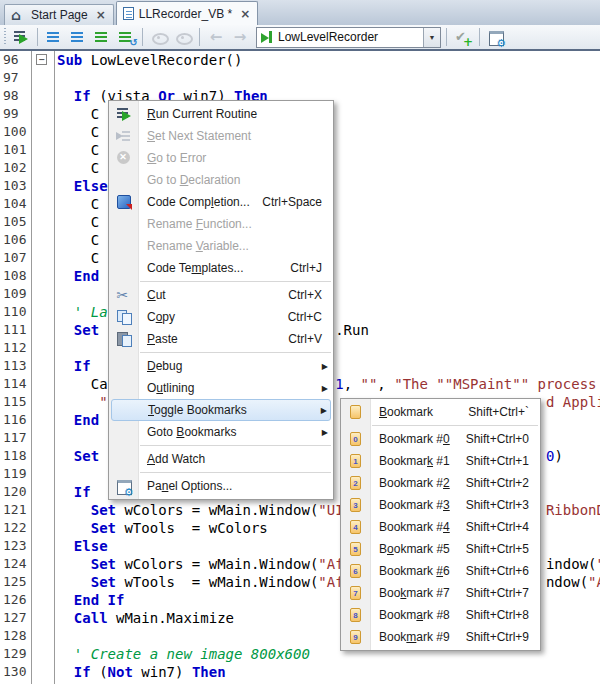 The width and height of the screenshot is (600, 684). I want to click on tab-start-page: Start Page, so click(59, 14).